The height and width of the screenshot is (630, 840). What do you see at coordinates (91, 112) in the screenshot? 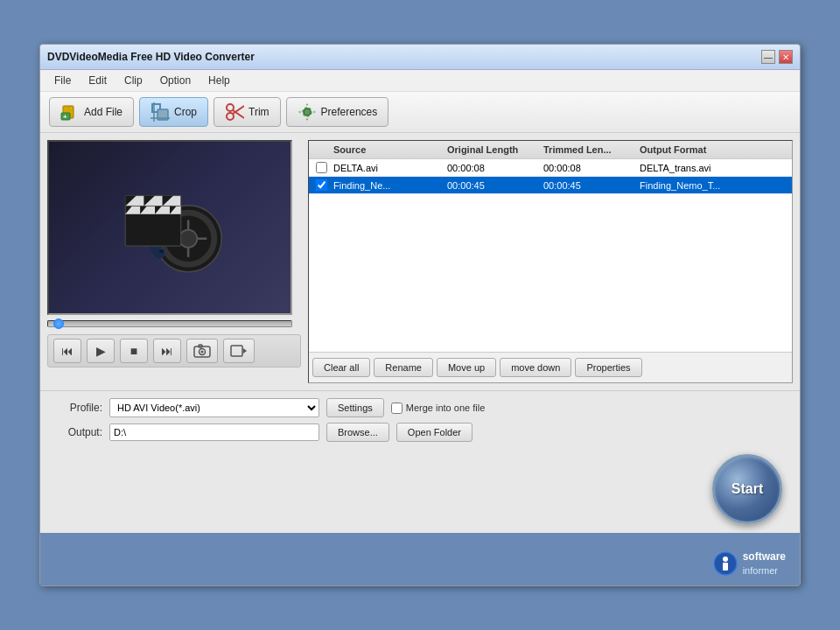
I see `add-file-button: + Add File` at bounding box center [91, 112].